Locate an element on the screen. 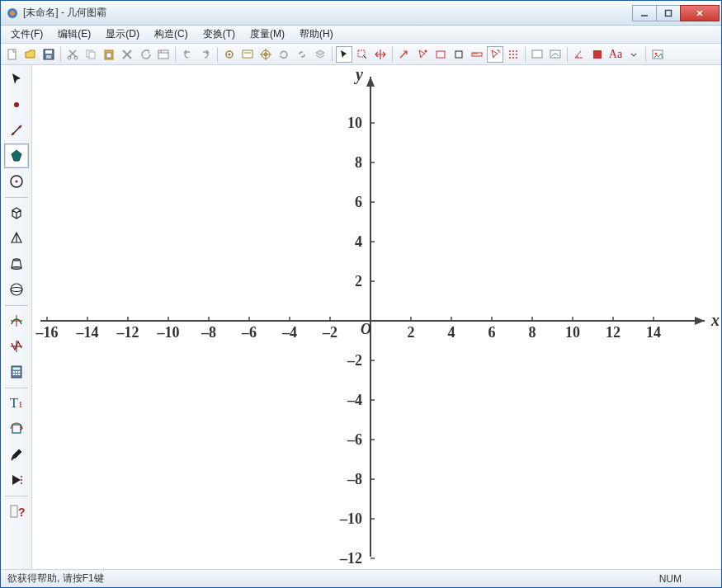 The height and width of the screenshot is (588, 722). function-tool is located at coordinates (17, 321).